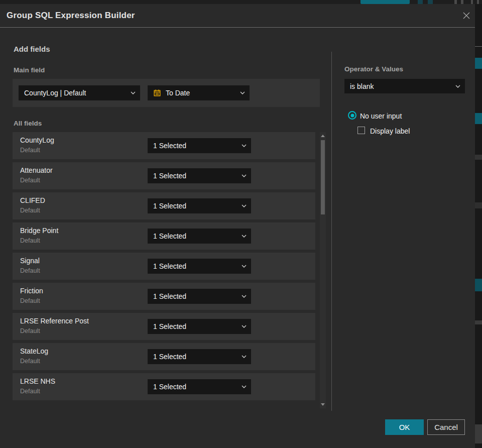 This screenshot has width=482, height=448. Describe the element at coordinates (323, 405) in the screenshot. I see `scroll-down-icon` at that location.